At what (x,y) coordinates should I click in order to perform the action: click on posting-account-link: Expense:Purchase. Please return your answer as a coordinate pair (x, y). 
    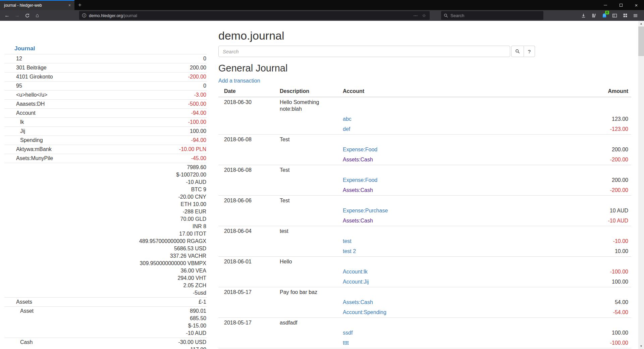
    Looking at the image, I should click on (365, 211).